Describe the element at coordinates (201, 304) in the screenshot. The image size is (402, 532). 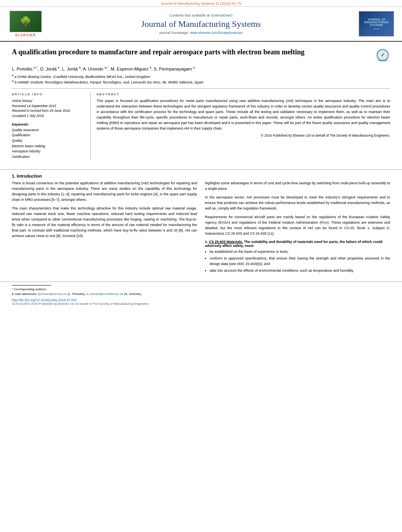
I see `issn-line: 0278-6125/© 2016 Published by Elsevier L…` at that location.